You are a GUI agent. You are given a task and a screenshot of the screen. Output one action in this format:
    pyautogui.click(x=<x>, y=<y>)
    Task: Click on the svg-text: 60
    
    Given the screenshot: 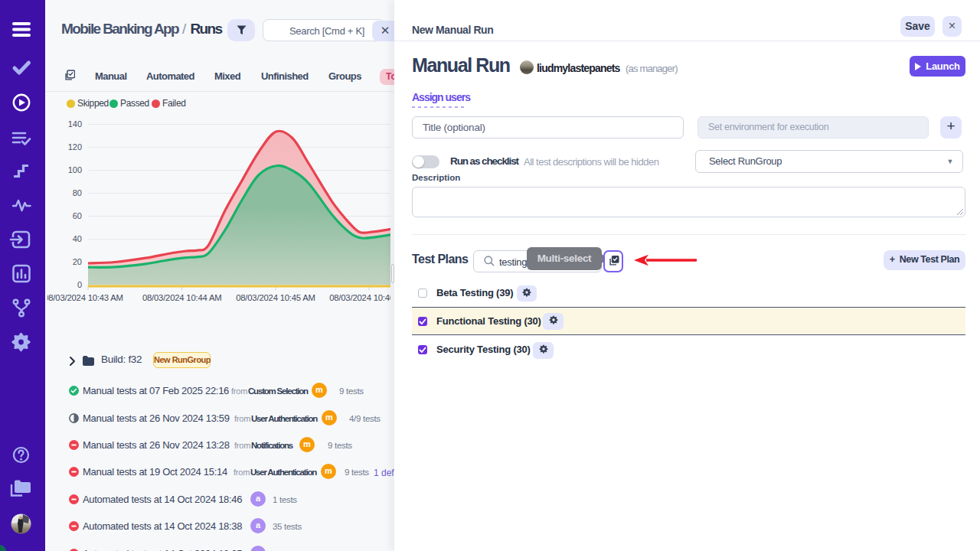 What is the action you would take?
    pyautogui.click(x=77, y=216)
    